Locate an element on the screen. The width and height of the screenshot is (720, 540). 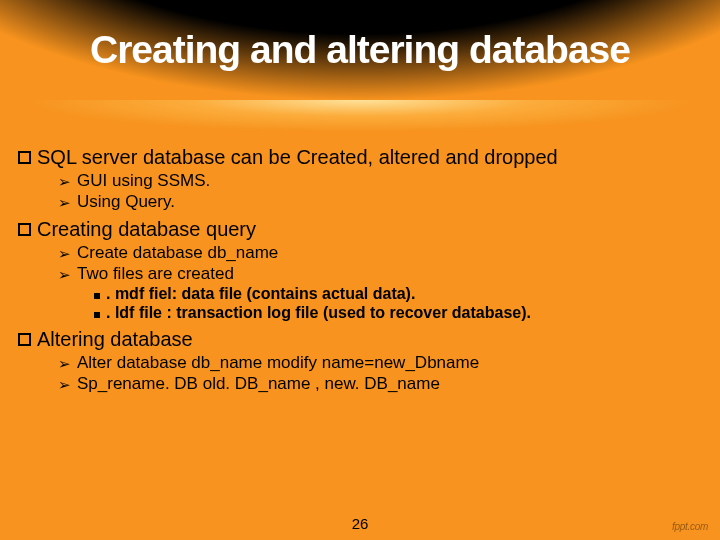
bullet-level1: SQL server database can be Created, alte… is located at coordinates (360, 158).